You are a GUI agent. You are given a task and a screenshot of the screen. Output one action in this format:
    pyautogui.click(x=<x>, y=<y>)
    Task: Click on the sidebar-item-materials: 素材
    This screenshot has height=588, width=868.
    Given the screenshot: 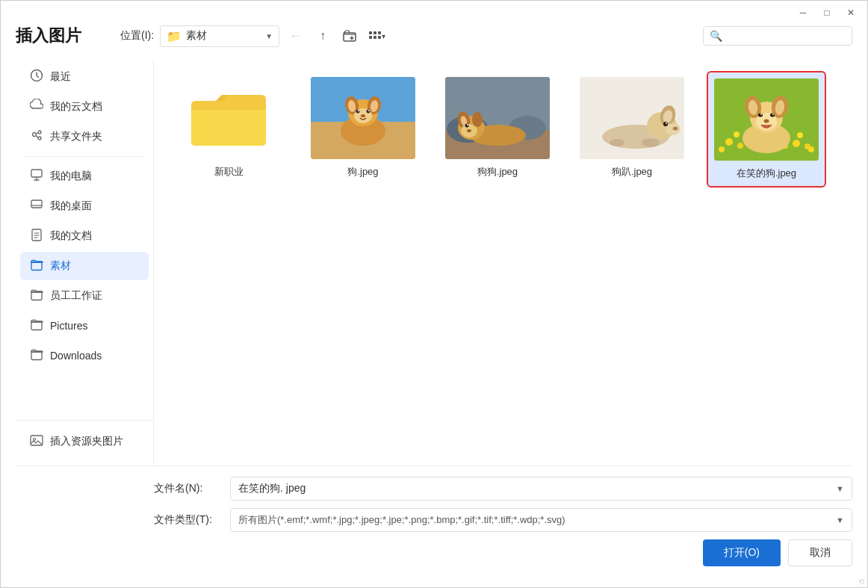 What is the action you would take?
    pyautogui.click(x=84, y=266)
    